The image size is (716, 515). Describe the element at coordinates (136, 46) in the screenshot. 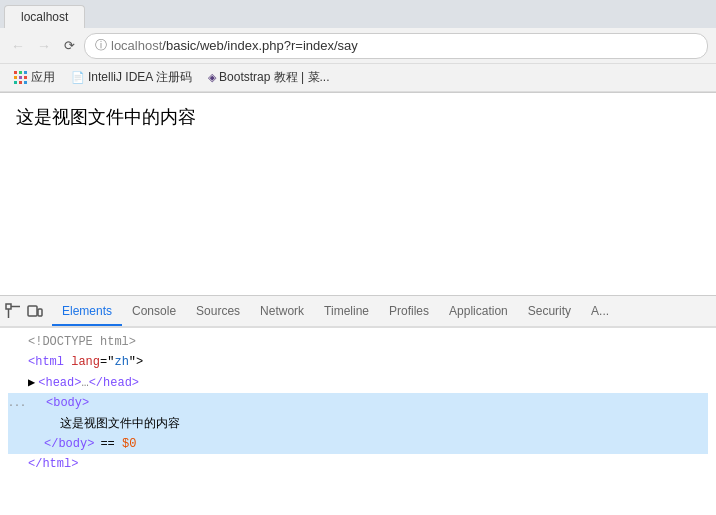

I see `url-scheme: localhost` at that location.